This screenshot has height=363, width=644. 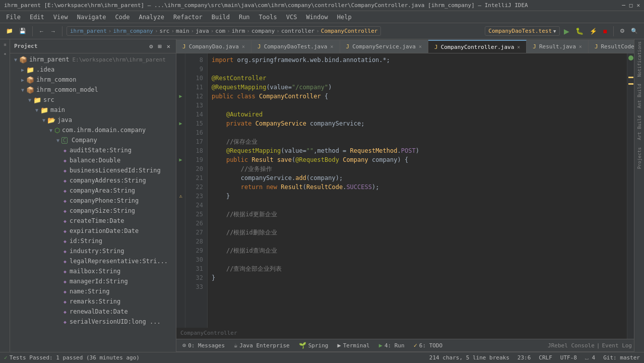 I want to click on menu-vcs: VCS, so click(x=292, y=17).